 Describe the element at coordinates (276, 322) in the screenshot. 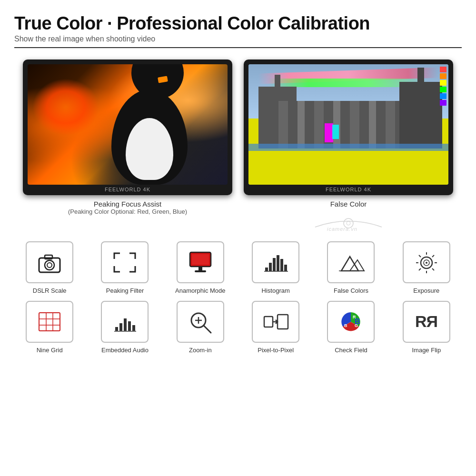

I see `pixel-to-pixel-icon` at that location.